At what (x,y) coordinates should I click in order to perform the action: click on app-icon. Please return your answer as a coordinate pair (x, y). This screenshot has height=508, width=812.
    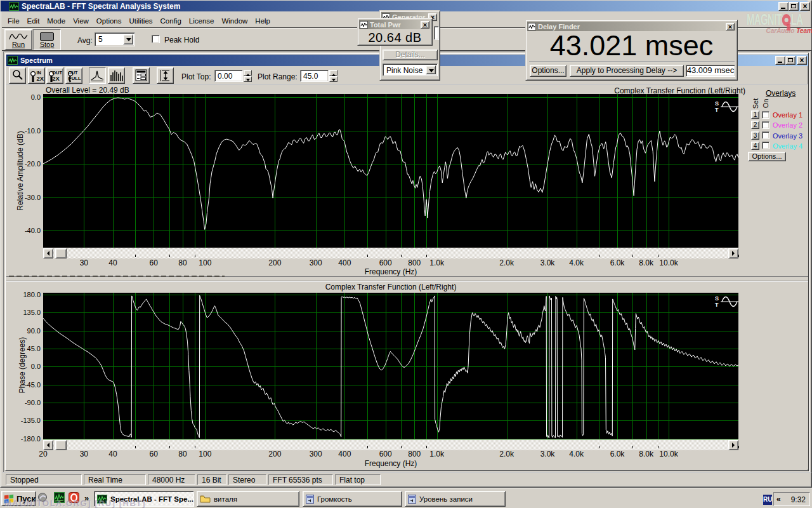
    Looking at the image, I should click on (14, 6).